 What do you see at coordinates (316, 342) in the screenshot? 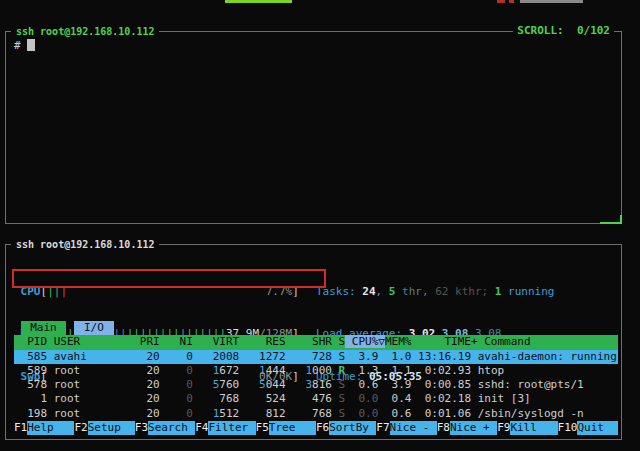
I see `table-header-row: PID USER PRI NI VIRT RES SHR S CPU%▽MEM%…` at bounding box center [316, 342].